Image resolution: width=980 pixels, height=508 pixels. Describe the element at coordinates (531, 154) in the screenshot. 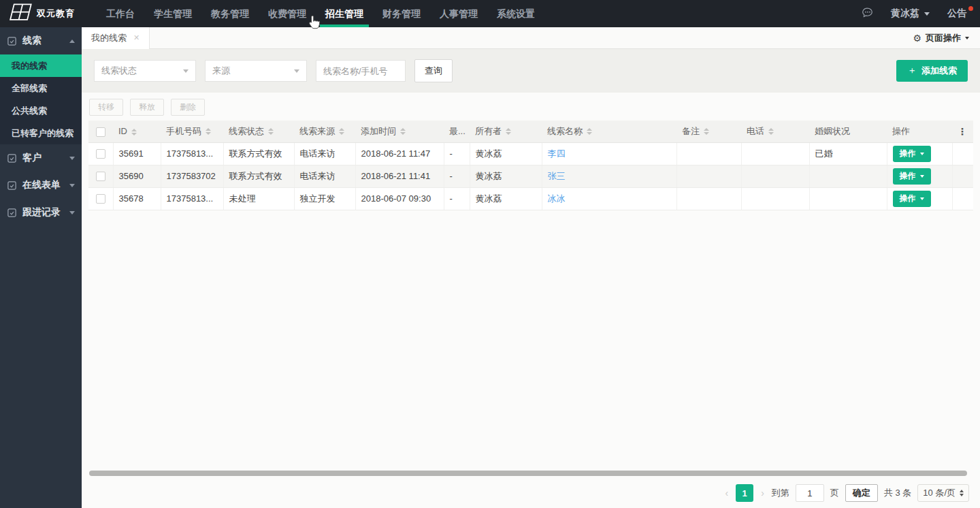

I see `table-row: 35691 17375813... 联系方式有效 电话来访 2018-06-21…` at that location.